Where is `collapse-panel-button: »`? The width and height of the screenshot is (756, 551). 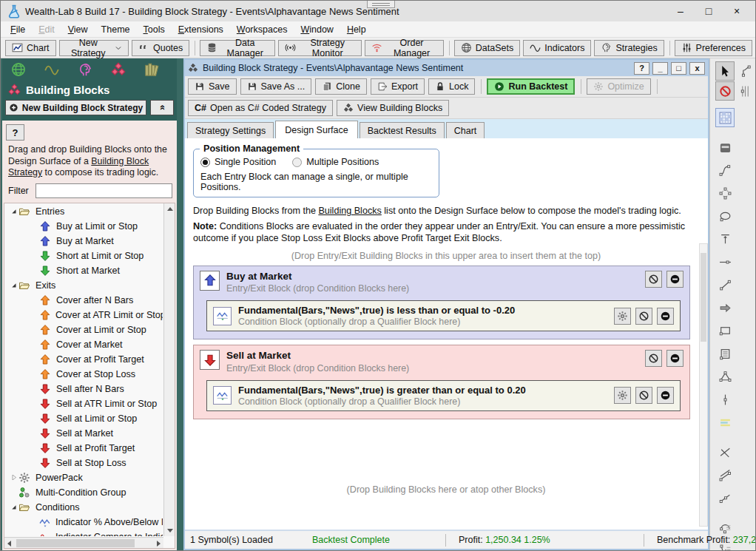 collapse-panel-button: » is located at coordinates (162, 108).